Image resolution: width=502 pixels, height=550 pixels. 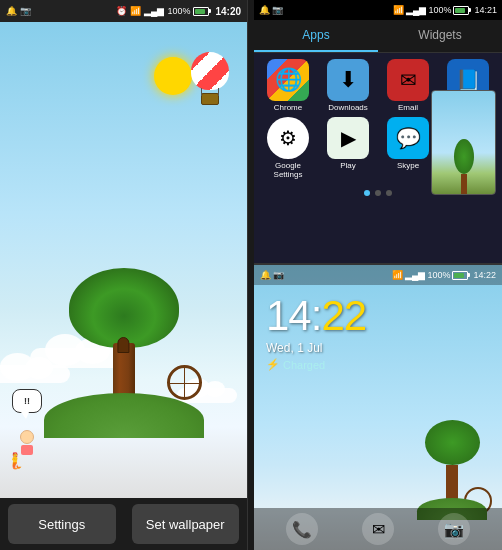 What do you see at coordinates (122, 11) in the screenshot?
I see `alarm-icon: ⏰` at bounding box center [122, 11].